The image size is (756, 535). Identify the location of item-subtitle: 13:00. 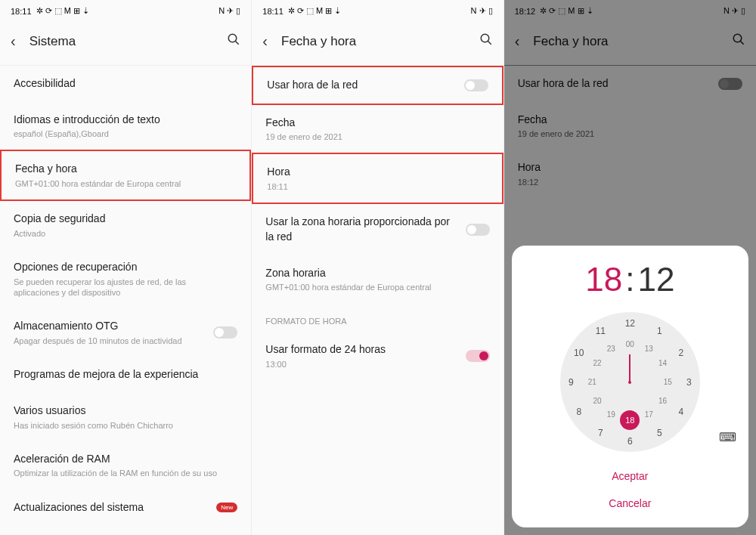
(361, 364).